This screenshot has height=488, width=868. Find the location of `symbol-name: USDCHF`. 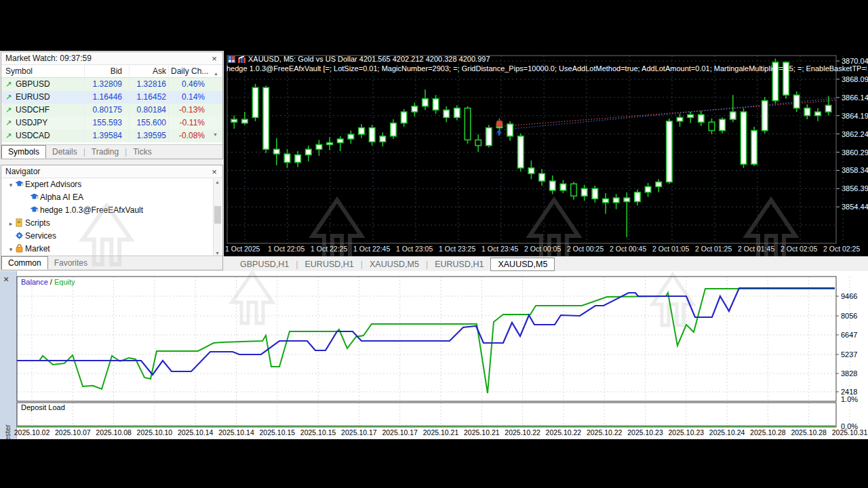

symbol-name: USDCHF is located at coordinates (33, 110).